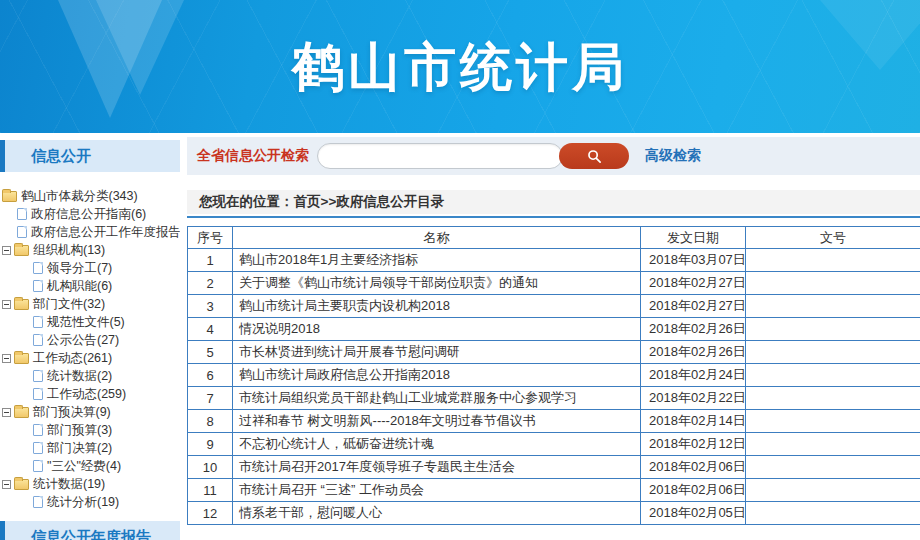  I want to click on document-title-link: 市统计局召开2017年度领导班子专题民主生活会, so click(437, 468).